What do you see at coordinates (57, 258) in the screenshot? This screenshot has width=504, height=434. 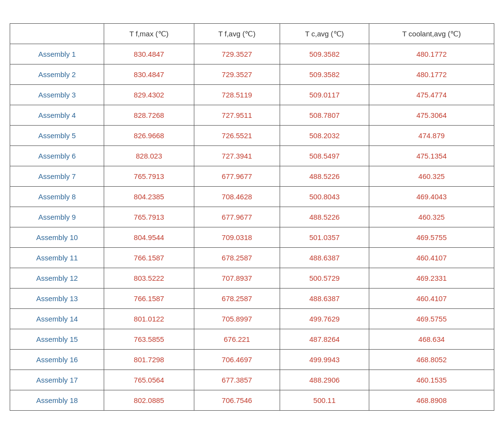 I see `assembly-label: Assembly 11` at bounding box center [57, 258].